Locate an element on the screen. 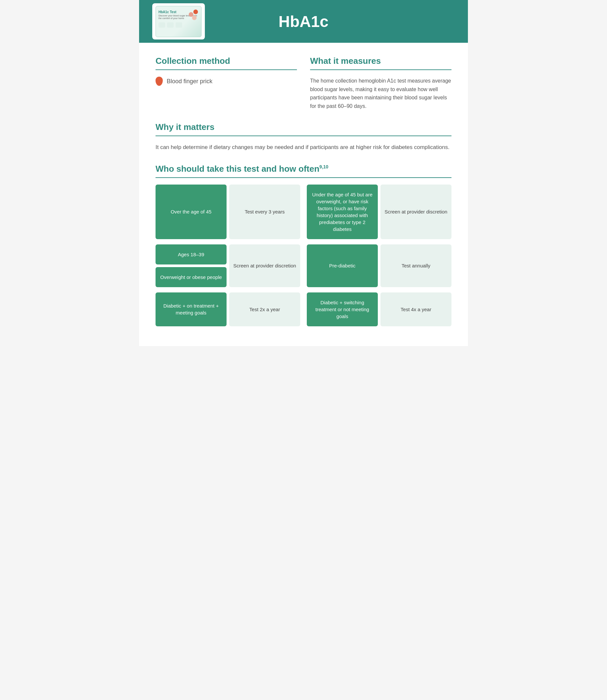 The width and height of the screenshot is (607, 700). collection-method-content: Blood finger prick is located at coordinates (226, 81).